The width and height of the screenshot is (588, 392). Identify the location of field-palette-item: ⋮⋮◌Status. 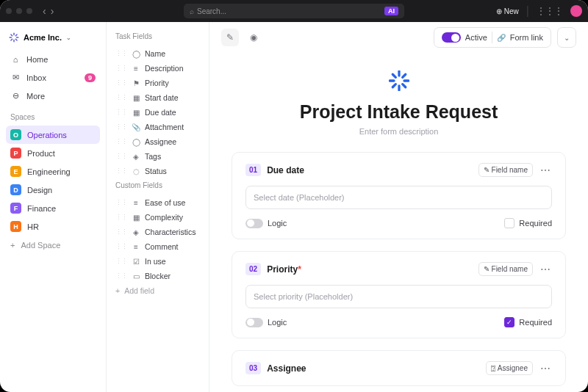
(157, 171).